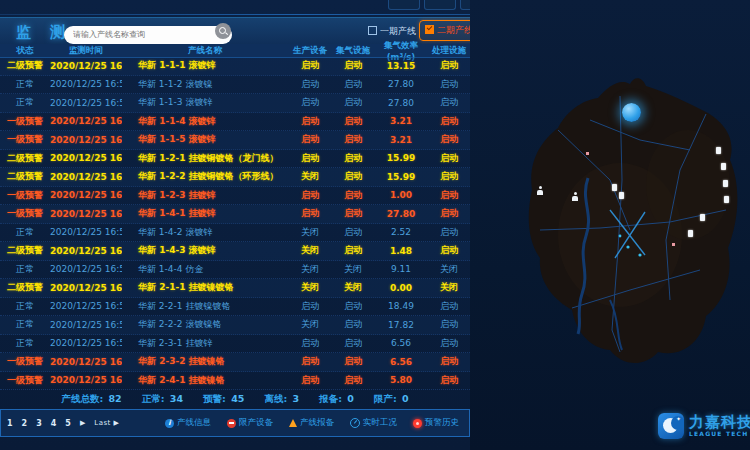 The image size is (750, 450). I want to click on efficiency-cell: 1.00, so click(401, 195).